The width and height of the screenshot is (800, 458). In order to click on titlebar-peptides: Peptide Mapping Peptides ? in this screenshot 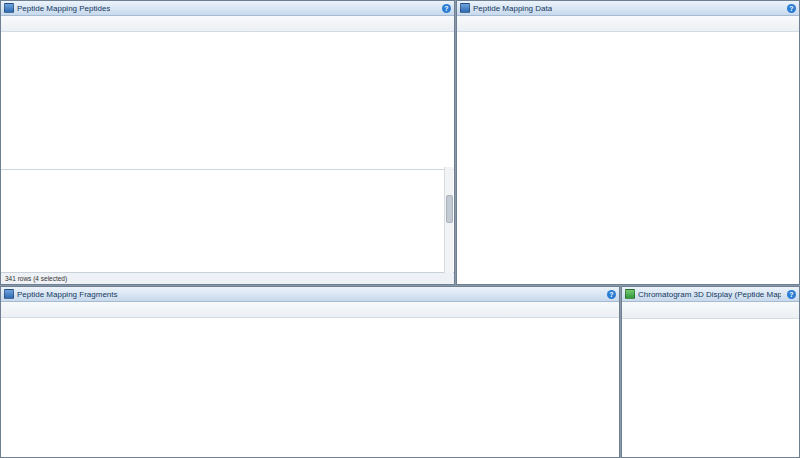, I will do `click(228, 8)`.